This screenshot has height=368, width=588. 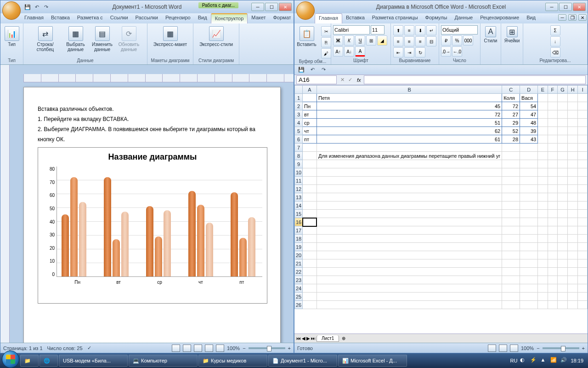 I want to click on indent-inc: ⇥, so click(x=409, y=52).